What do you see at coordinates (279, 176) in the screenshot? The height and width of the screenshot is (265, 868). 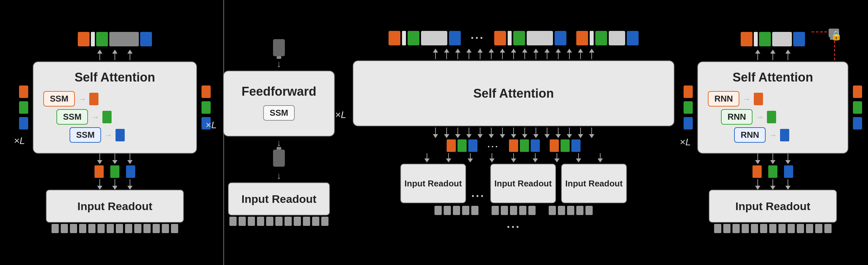 I see `panel2-arrow-down3: ↓` at bounding box center [279, 176].